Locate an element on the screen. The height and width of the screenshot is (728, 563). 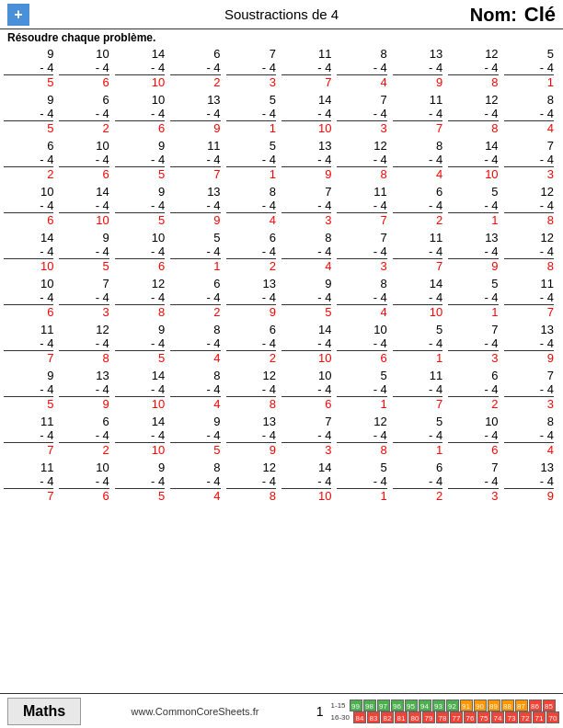
score-cell: 89 is located at coordinates (494, 706).